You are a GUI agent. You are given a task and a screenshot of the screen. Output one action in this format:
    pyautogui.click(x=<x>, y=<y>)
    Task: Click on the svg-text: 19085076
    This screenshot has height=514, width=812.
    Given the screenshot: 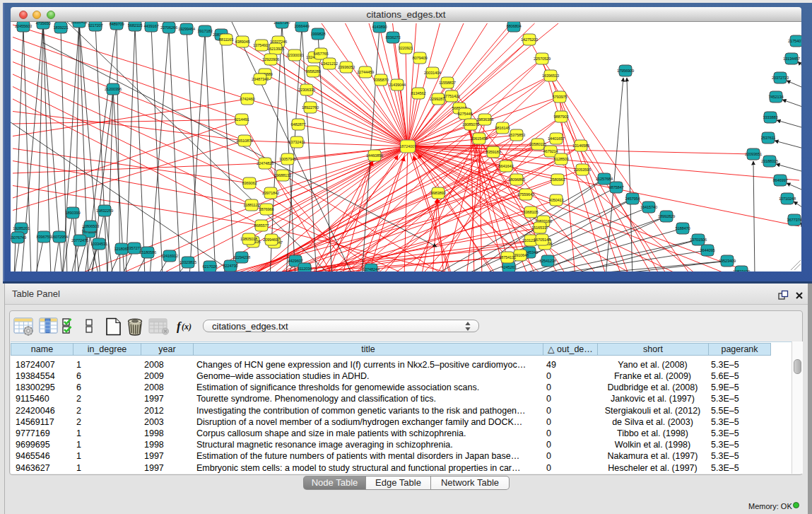 What is the action you would take?
    pyautogui.click(x=471, y=124)
    